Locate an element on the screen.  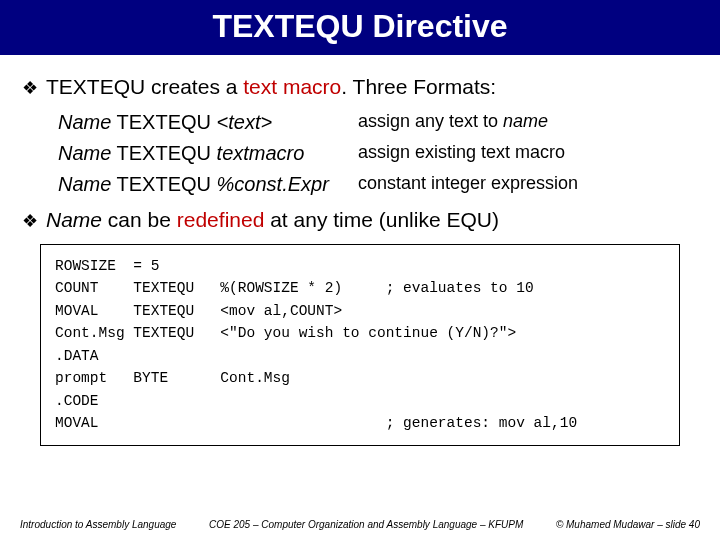
format-row: Name TEXTEQU textmacro assign existing t… is located at coordinates (378, 154).